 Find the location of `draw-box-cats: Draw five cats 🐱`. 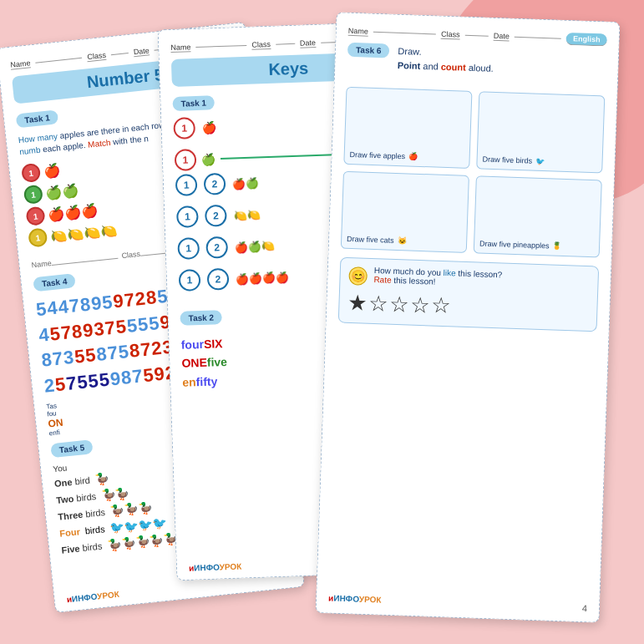

draw-box-cats: Draw five cats 🐱 is located at coordinates (405, 212).